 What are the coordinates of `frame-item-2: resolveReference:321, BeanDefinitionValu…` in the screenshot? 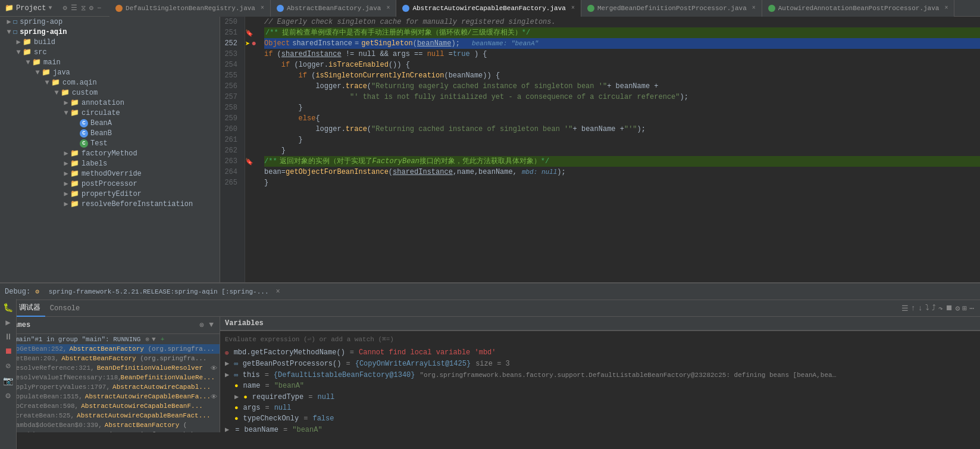 It's located at (109, 368).